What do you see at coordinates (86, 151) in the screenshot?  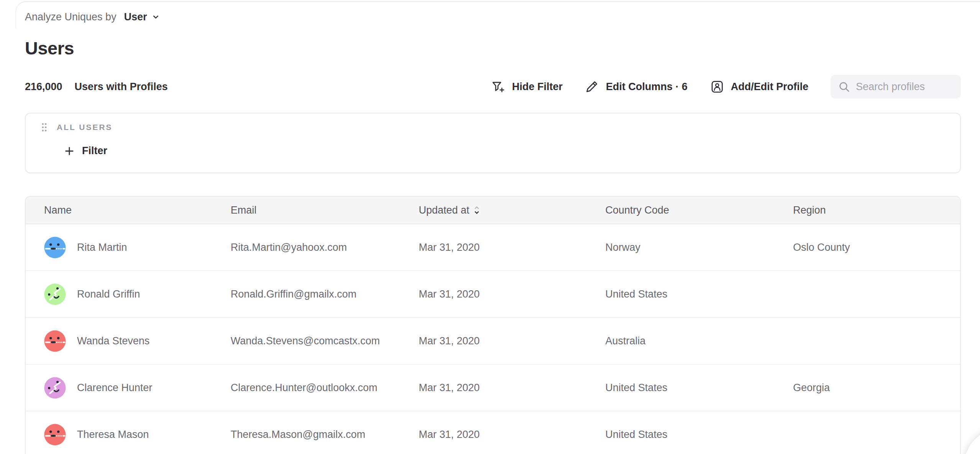 I see `add-filter-button: Filter` at bounding box center [86, 151].